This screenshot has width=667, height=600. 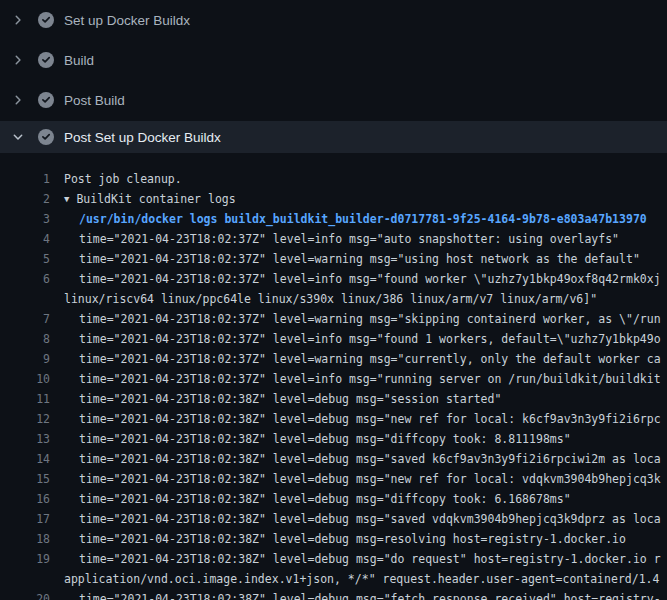 I want to click on log-line: 18 ▼time="2021-04-23T18:02:38Z" level=de…, so click(x=334, y=539).